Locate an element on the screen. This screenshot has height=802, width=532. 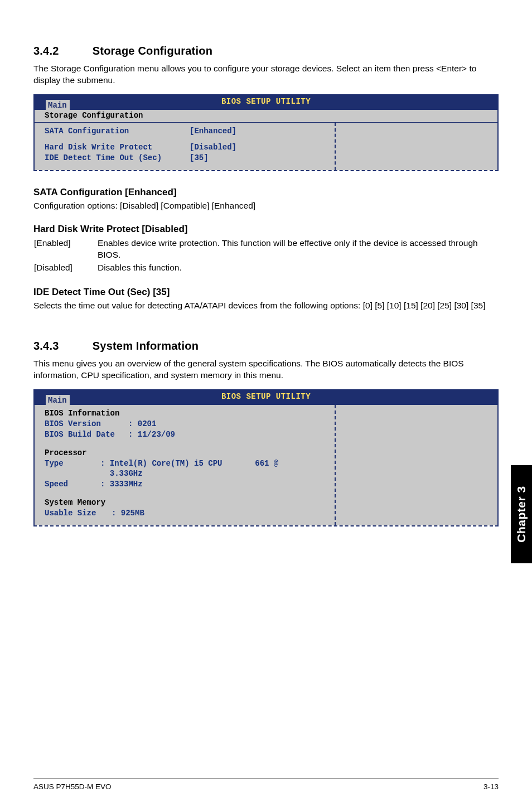
footer-left: ASUS P7H55D-M EVO is located at coordinates (72, 786).